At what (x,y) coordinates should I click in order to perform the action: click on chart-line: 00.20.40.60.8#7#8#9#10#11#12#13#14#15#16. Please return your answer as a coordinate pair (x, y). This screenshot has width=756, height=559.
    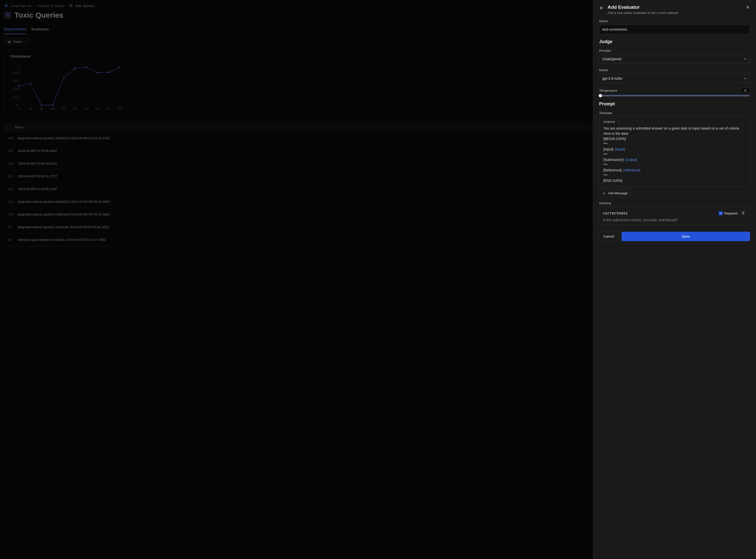
    Looking at the image, I should click on (66, 87).